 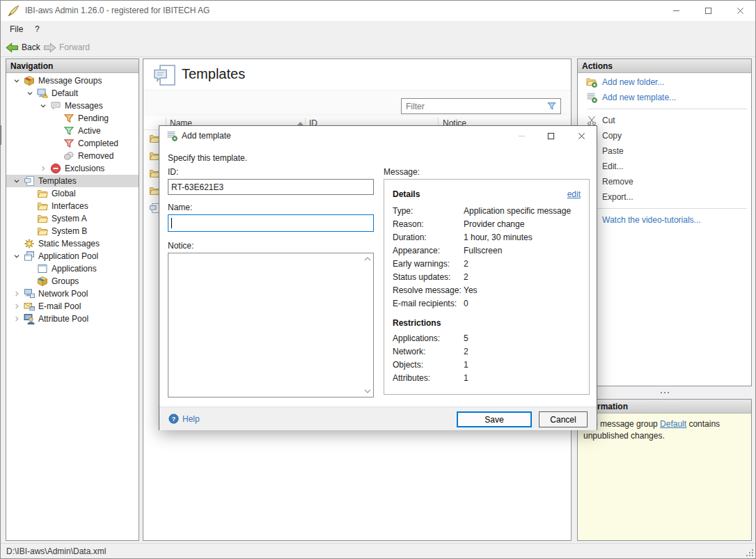 I want to click on text-caret, so click(x=171, y=223).